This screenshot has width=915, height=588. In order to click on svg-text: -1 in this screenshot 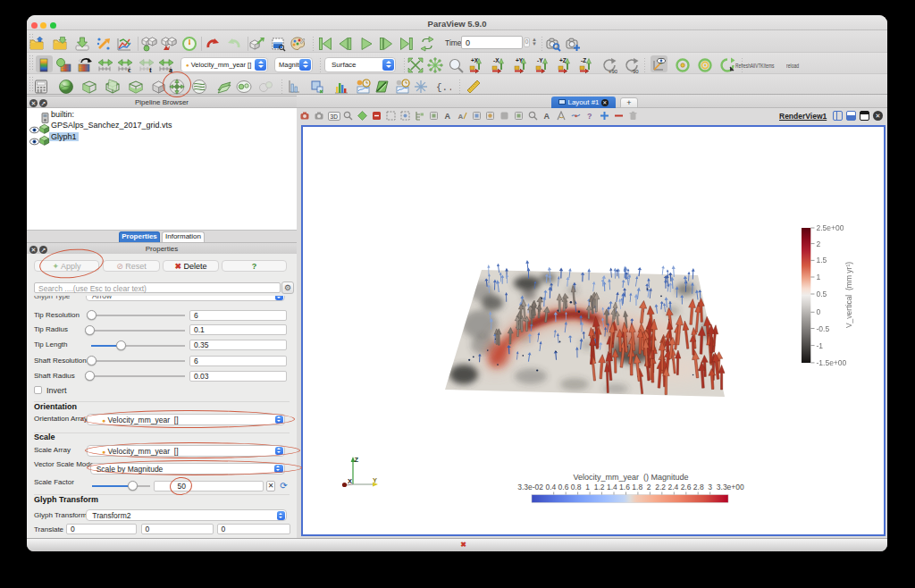, I will do `click(820, 346)`.